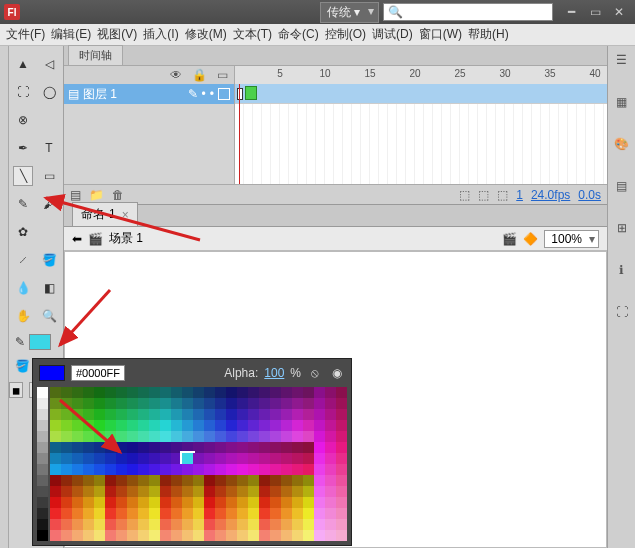 The height and width of the screenshot is (548, 635). Describe the element at coordinates (484, 195) in the screenshot. I see `onion-outlines-button: ⬚` at that location.